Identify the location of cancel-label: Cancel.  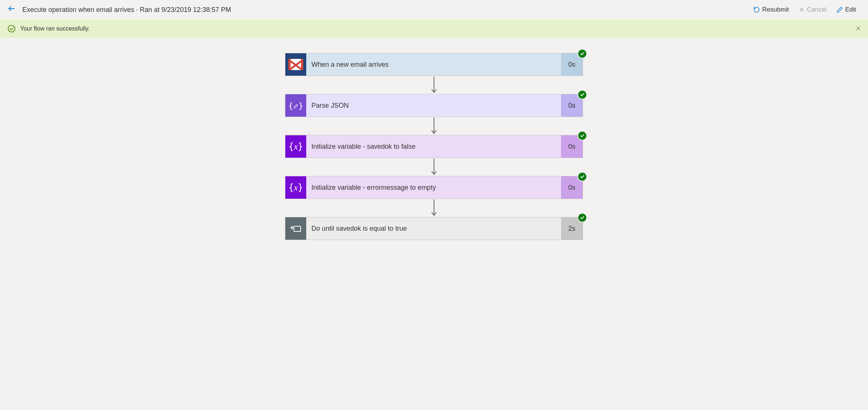
(817, 10).